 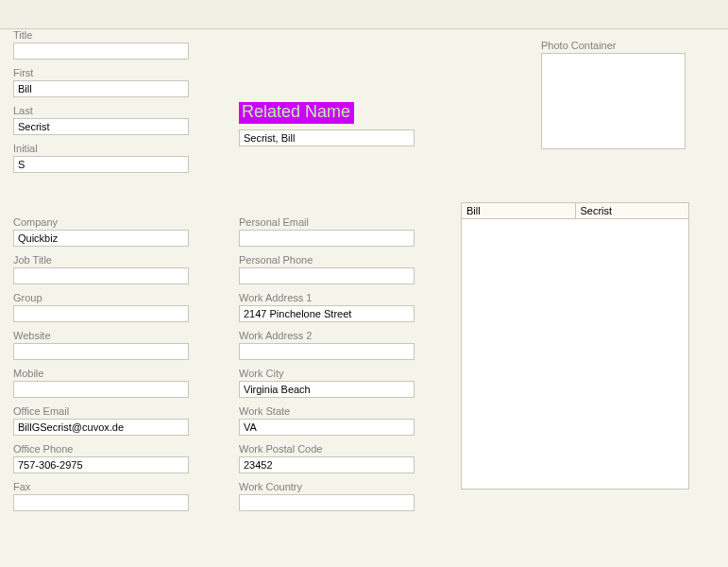 I want to click on list-row: Bill Secrist, so click(x=575, y=212).